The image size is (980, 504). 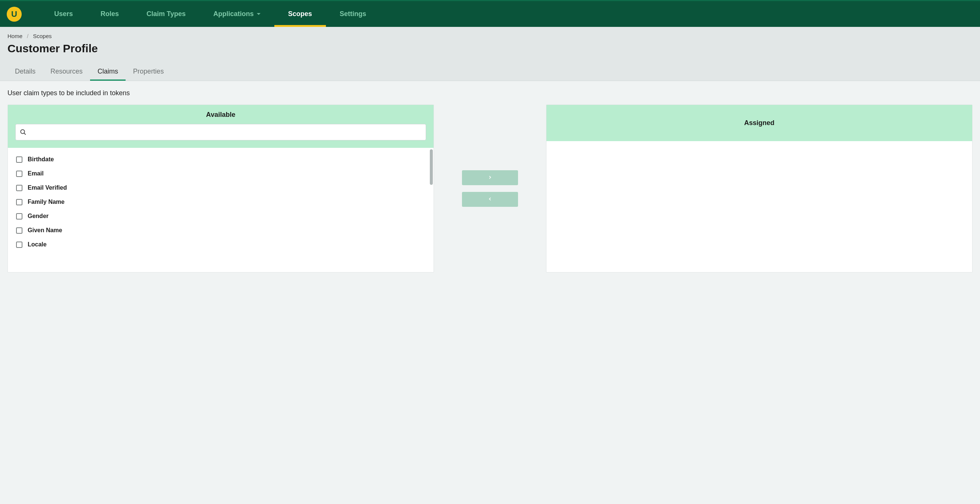 What do you see at coordinates (166, 14) in the screenshot?
I see `nav-item-claim-types: Claim Types` at bounding box center [166, 14].